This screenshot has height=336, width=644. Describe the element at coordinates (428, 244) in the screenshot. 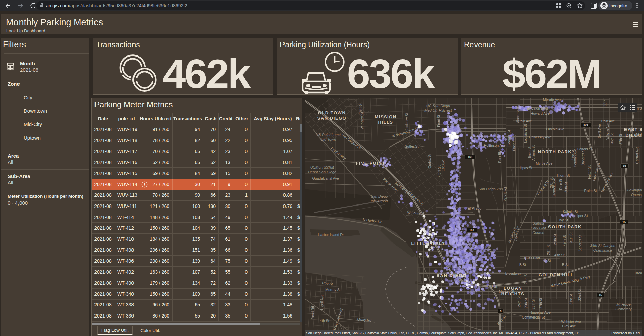

I see `svg-text: LITTLE ITALY` at that location.